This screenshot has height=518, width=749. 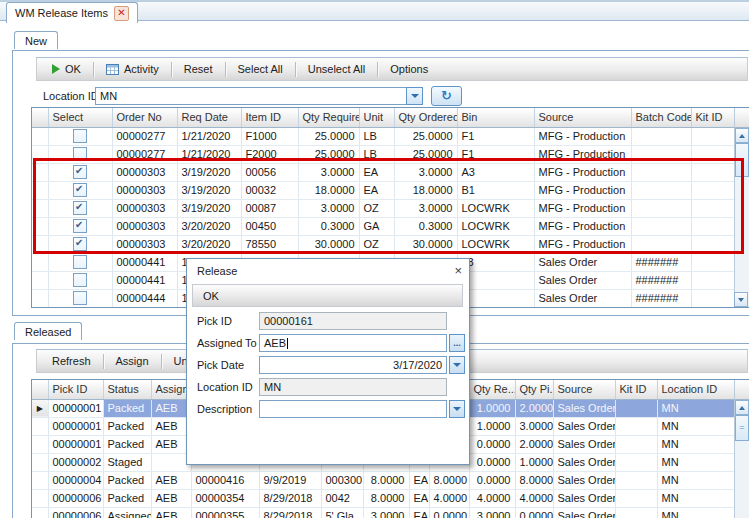 What do you see at coordinates (144, 280) in the screenshot?
I see `cell: 00000441` at bounding box center [144, 280].